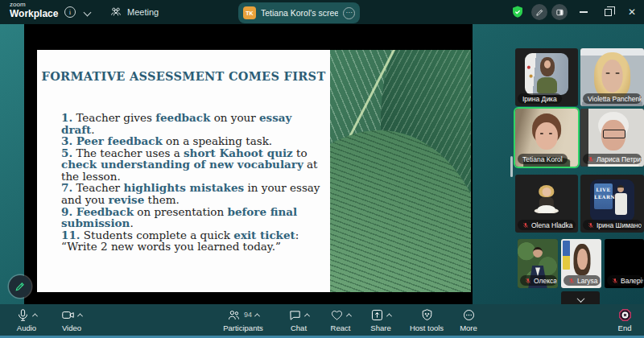 The width and height of the screenshot is (644, 338). Describe the element at coordinates (560, 13) in the screenshot. I see `layout-icon` at that location.